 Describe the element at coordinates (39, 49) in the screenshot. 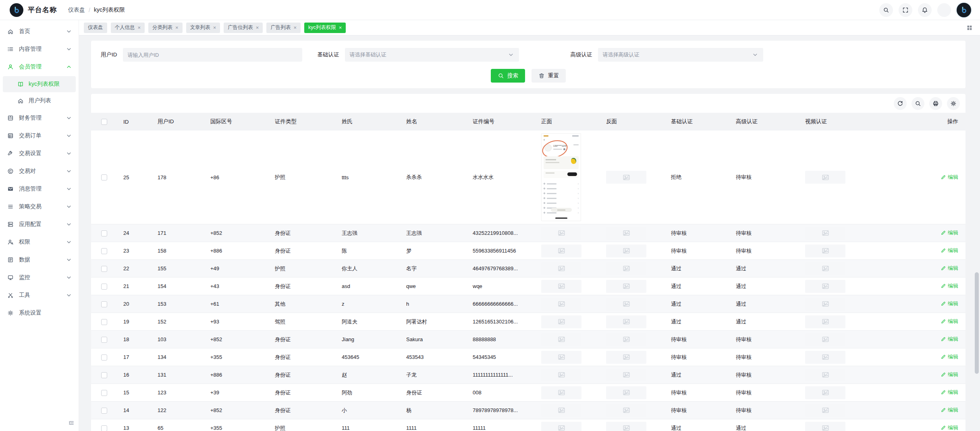

I see `sidebar-item-content-mgmt: 内容管理` at that location.